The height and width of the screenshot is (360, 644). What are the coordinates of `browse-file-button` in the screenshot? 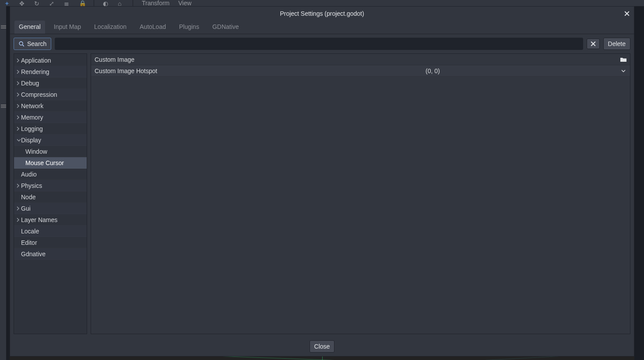 It's located at (623, 60).